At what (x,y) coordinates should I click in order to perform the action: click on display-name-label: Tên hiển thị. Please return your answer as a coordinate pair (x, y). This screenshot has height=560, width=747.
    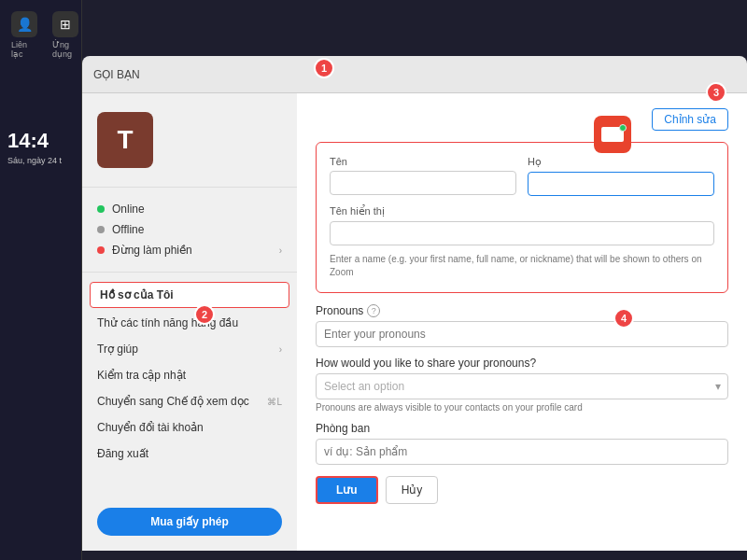
    Looking at the image, I should click on (522, 211).